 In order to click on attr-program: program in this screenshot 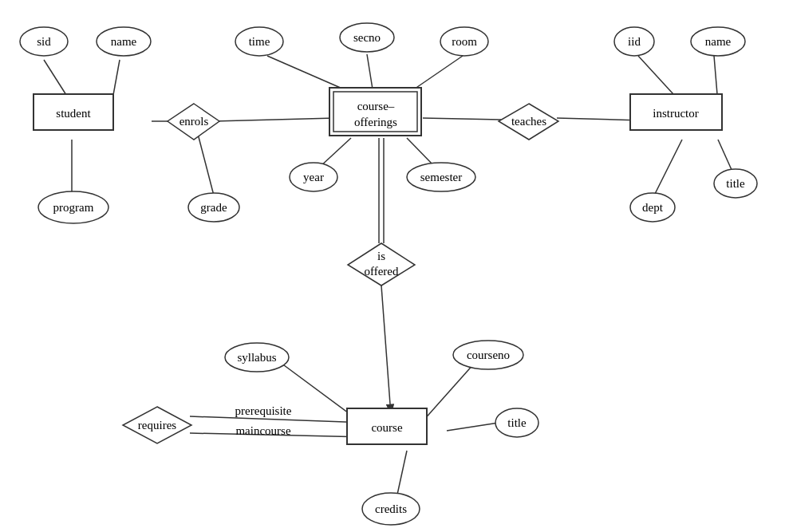, I will do `click(73, 207)`.